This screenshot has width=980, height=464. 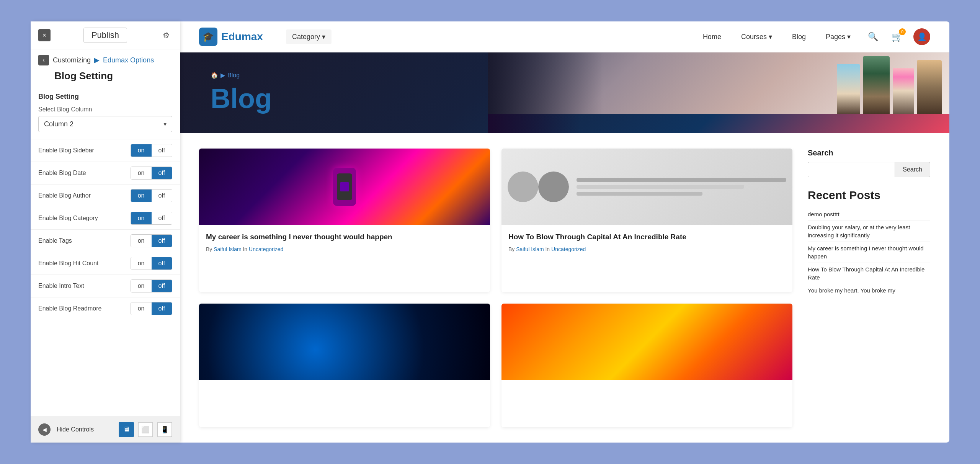 What do you see at coordinates (241, 98) in the screenshot?
I see `blog-hero-title: Blog` at bounding box center [241, 98].